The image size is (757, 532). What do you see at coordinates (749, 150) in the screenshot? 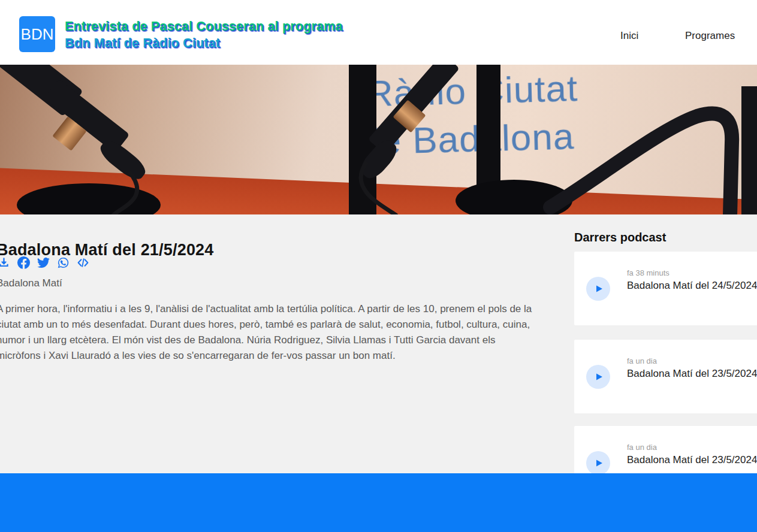
I see `chair-backrest` at bounding box center [749, 150].